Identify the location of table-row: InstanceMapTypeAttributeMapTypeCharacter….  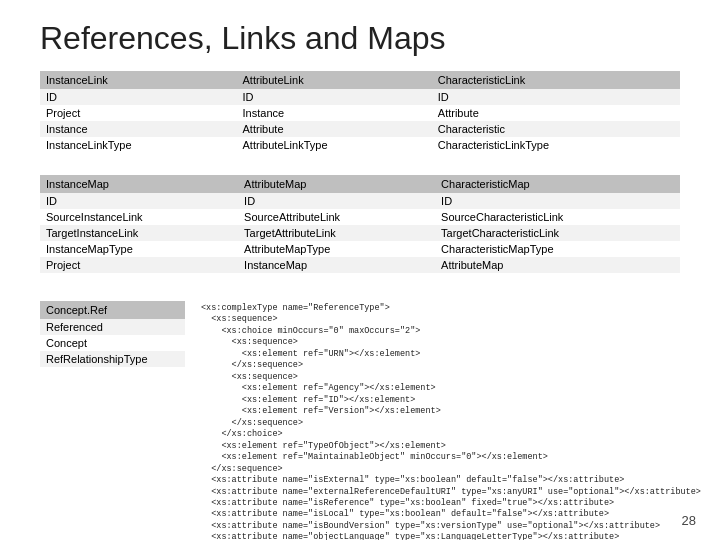
(360, 249).